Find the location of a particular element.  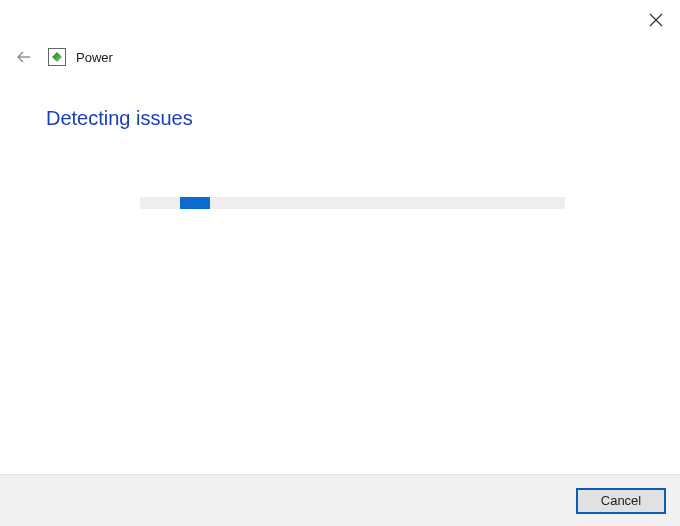

cancel-button: Cancel is located at coordinates (621, 501).